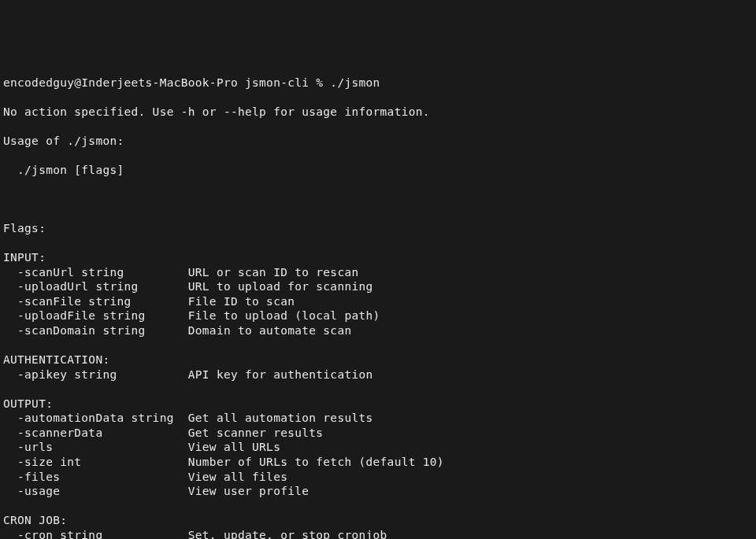 Image resolution: width=756 pixels, height=539 pixels. What do you see at coordinates (378, 533) in the screenshot?
I see `flag-row: -cron string Set, update, or stop cronjo…` at bounding box center [378, 533].